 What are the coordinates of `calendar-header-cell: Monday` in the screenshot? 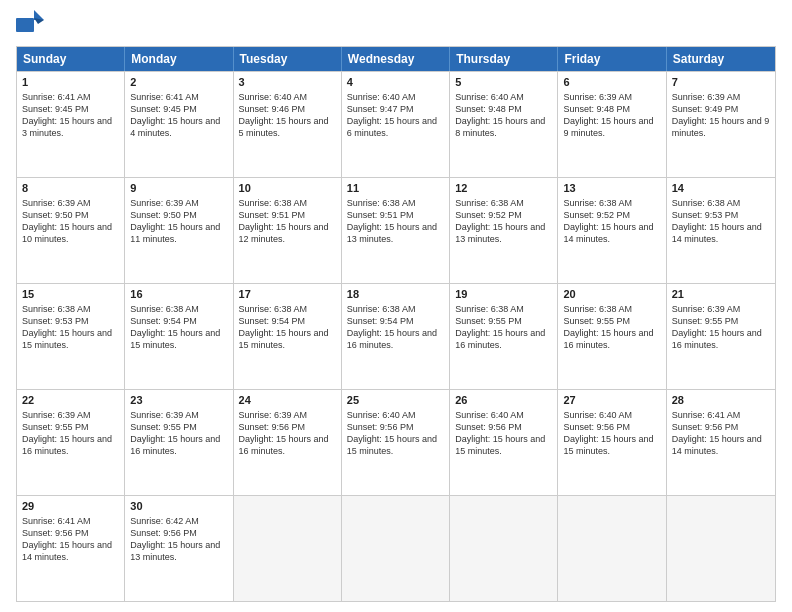 It's located at (179, 59).